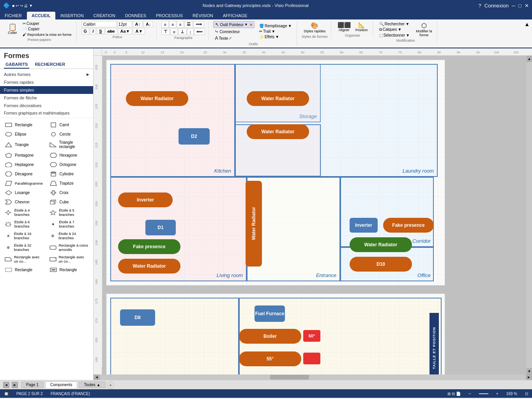  I want to click on fit-page-btn: ⊡, so click(527, 394).